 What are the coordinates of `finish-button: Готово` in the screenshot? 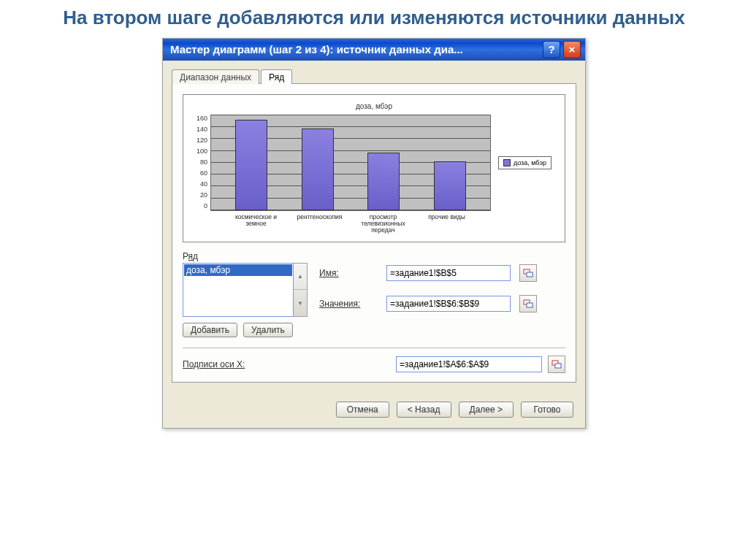 It's located at (547, 410).